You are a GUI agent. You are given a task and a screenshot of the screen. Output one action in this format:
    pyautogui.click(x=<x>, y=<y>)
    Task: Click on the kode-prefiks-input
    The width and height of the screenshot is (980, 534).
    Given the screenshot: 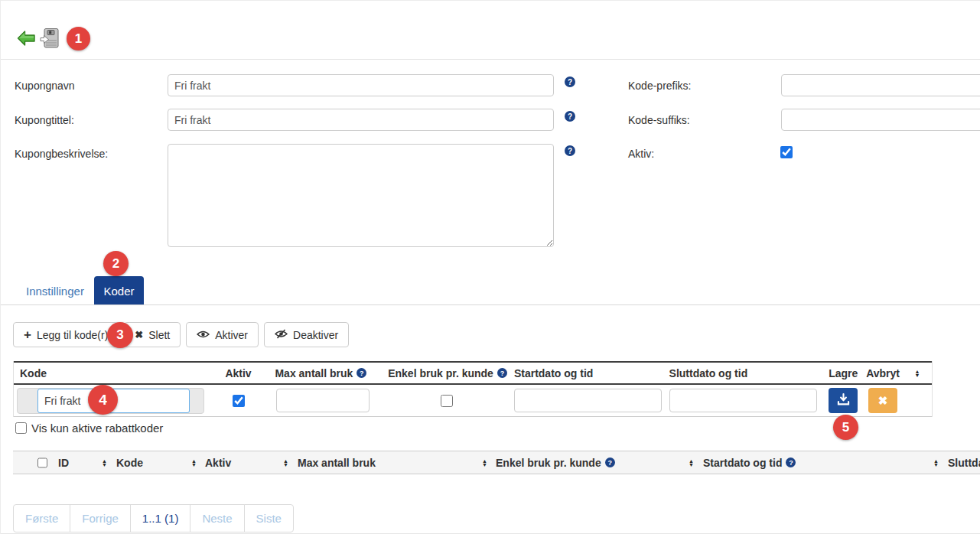 What is the action you would take?
    pyautogui.click(x=881, y=86)
    